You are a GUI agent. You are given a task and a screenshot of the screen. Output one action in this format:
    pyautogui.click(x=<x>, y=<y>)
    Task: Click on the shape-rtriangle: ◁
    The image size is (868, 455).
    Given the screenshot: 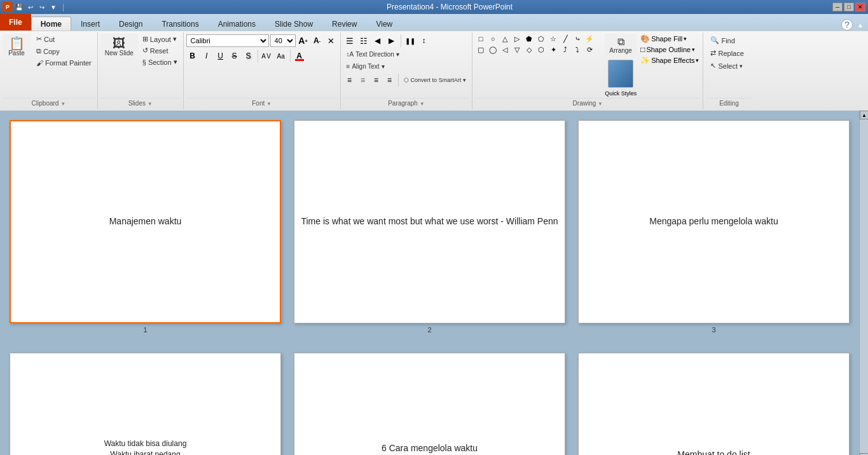 What is the action you would take?
    pyautogui.click(x=505, y=50)
    